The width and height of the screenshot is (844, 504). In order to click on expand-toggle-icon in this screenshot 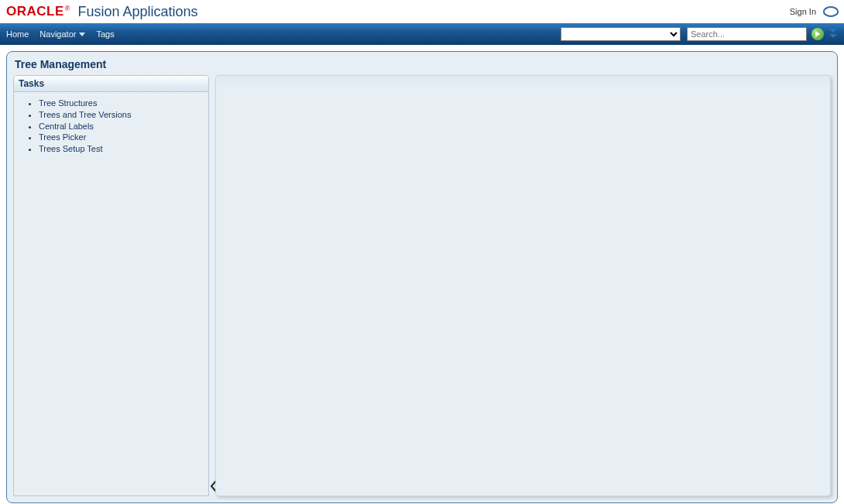, I will do `click(833, 34)`.